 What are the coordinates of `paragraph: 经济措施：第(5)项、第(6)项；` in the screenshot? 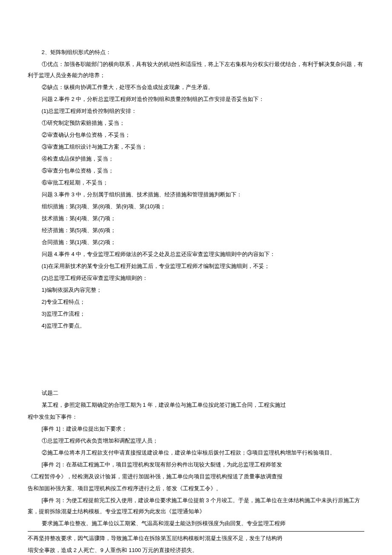 It's located at (196, 230).